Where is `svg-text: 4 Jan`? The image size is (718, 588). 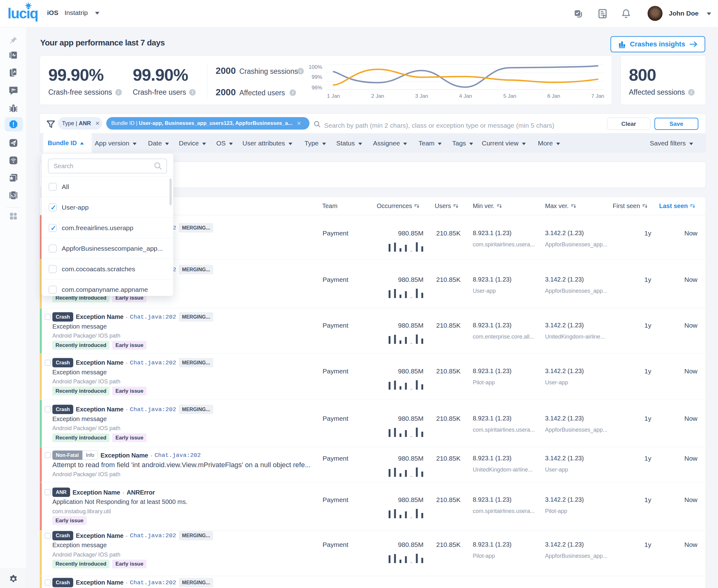 svg-text: 4 Jan is located at coordinates (466, 96).